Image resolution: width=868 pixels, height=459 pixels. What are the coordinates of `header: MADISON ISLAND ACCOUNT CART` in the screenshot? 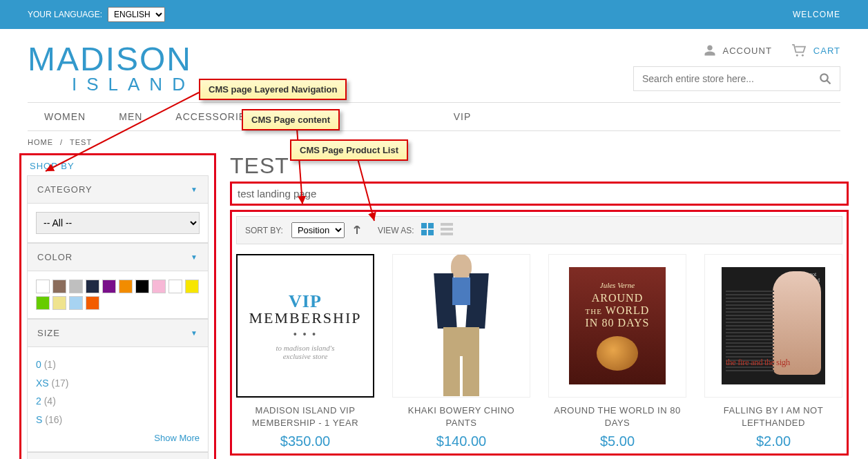 It's located at (434, 62).